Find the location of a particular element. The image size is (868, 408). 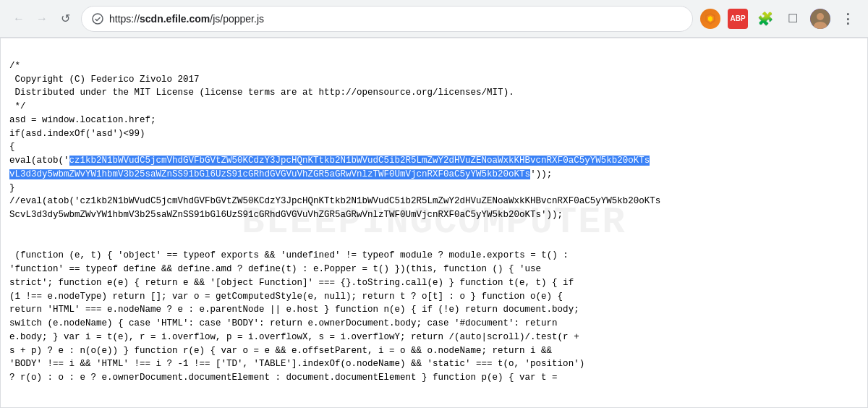

adblock-button: ABP is located at coordinates (738, 19).